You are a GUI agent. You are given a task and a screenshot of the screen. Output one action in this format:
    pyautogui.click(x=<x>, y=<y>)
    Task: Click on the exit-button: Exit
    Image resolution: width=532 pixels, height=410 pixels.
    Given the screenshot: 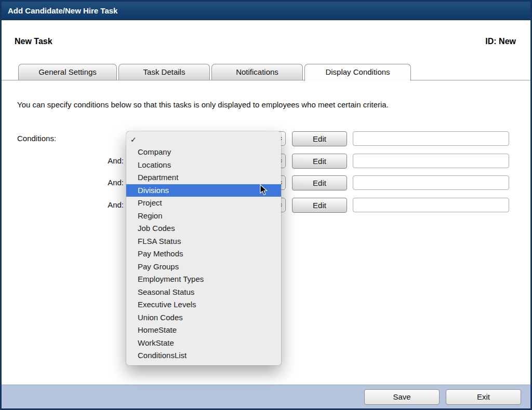 What is the action you would take?
    pyautogui.click(x=483, y=397)
    